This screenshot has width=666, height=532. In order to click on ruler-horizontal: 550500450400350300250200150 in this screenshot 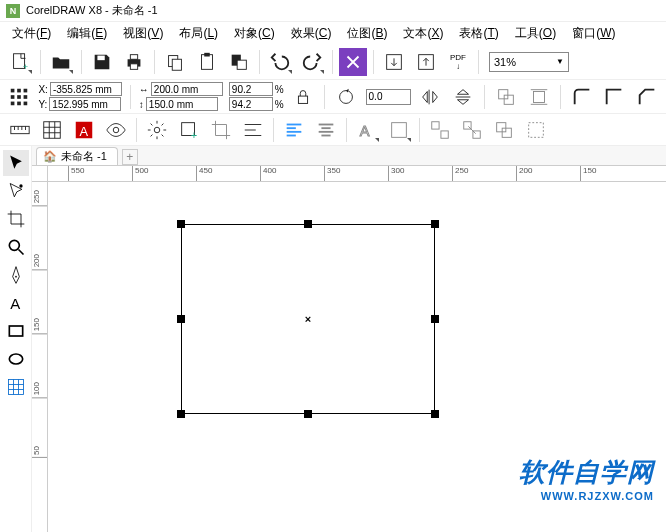, I will do `click(357, 174)`.